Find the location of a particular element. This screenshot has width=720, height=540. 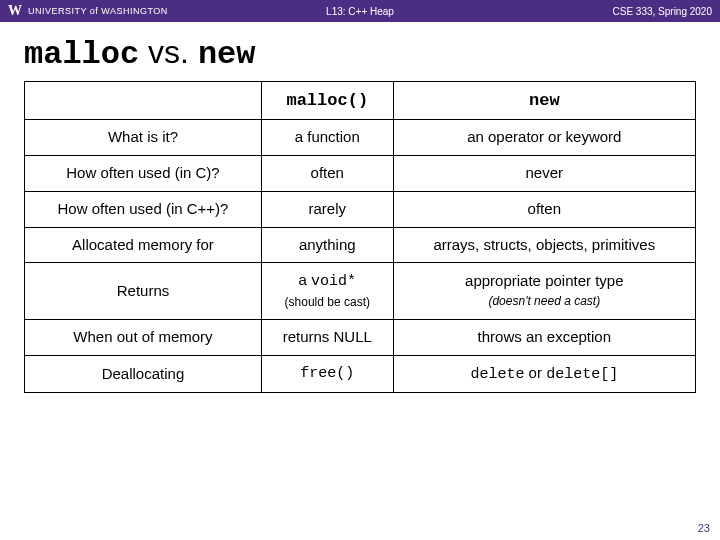

cell-new: never is located at coordinates (544, 174).